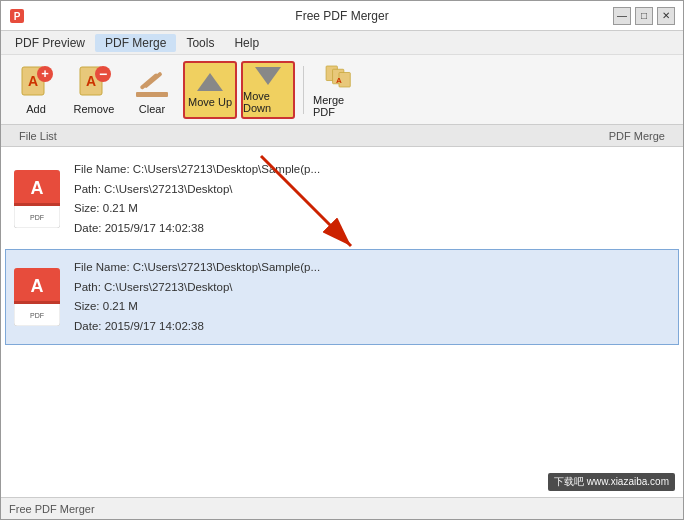  What do you see at coordinates (94, 109) in the screenshot?
I see `remove-label: Remove` at bounding box center [94, 109].